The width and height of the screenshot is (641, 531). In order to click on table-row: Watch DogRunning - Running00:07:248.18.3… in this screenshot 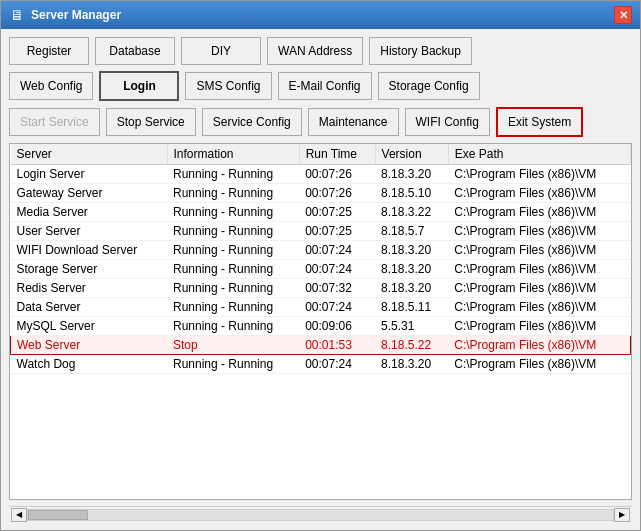, I will do `click(321, 364)`.